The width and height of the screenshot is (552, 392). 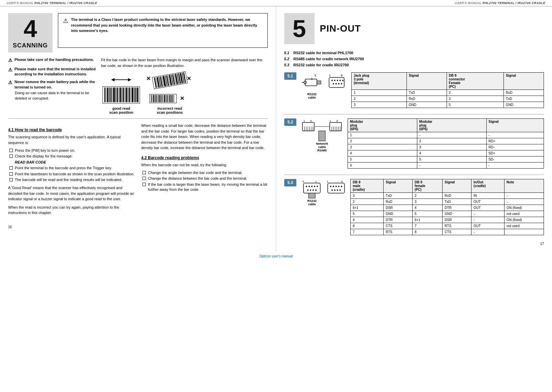 What do you see at coordinates (426, 105) in the screenshot?
I see `signal-51-3: GND` at bounding box center [426, 105].